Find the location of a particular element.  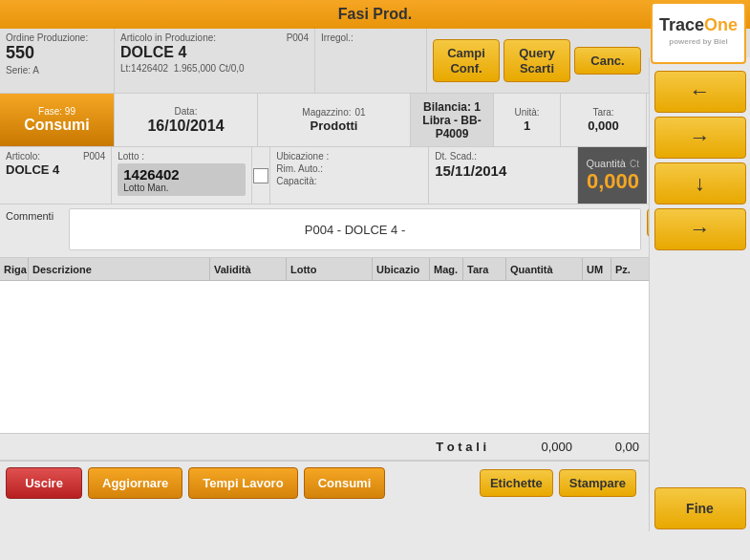

bilancia-name: Libra - BB-P4009 is located at coordinates (452, 127).